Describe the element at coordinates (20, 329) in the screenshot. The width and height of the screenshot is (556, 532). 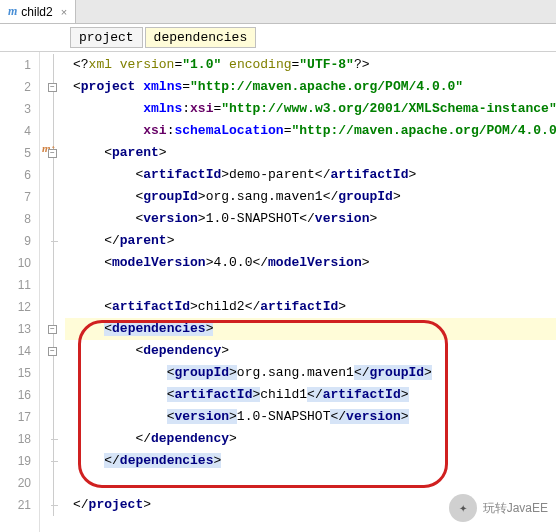
I see `line-number: 13` at that location.